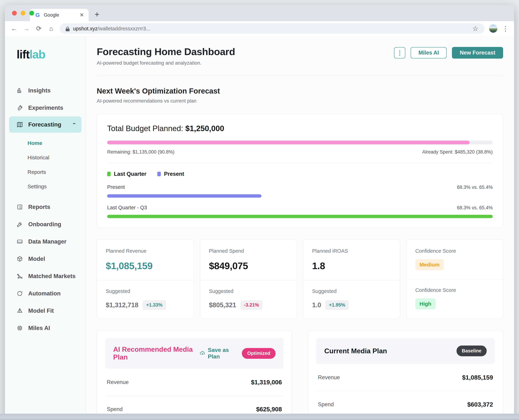 The image size is (519, 420). I want to click on hard-drive-icon, so click(20, 241).